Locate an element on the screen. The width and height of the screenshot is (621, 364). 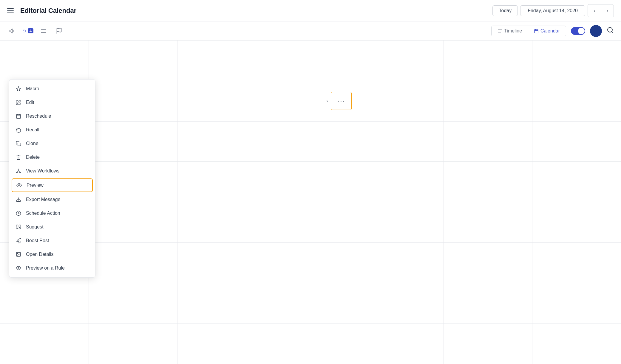
toolbar-left: 4 is located at coordinates (247, 31).